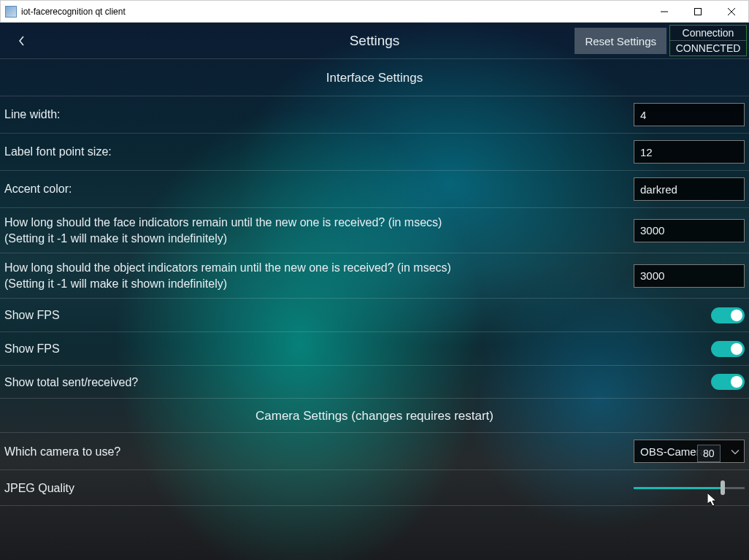 The width and height of the screenshot is (749, 560). What do you see at coordinates (358, 383) in the screenshot?
I see `show-totals-label: Show total sent/received?` at bounding box center [358, 383].